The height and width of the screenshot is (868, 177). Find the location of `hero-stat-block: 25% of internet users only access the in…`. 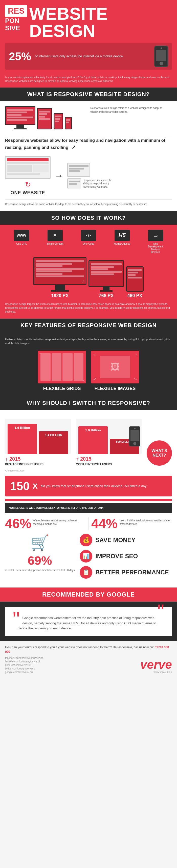

hero-stat-block: 25% of internet users only access the in… is located at coordinates (88, 57).